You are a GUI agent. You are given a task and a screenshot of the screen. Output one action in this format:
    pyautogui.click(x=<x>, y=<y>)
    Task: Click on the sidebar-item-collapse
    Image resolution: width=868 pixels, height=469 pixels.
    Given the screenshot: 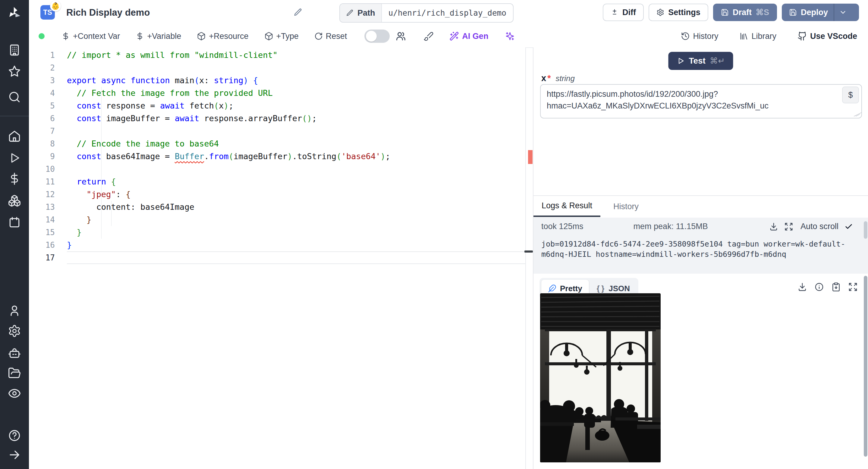 What is the action you would take?
    pyautogui.click(x=14, y=455)
    